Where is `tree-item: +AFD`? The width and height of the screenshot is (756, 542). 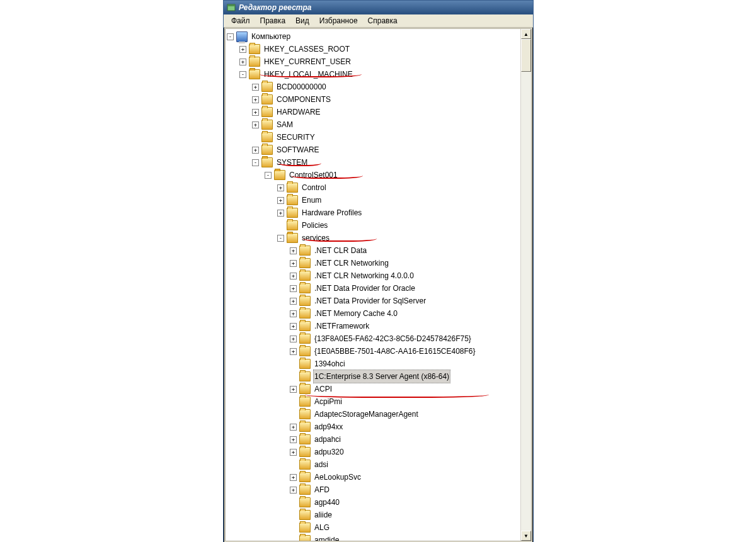 tree-item: +AFD is located at coordinates (374, 490).